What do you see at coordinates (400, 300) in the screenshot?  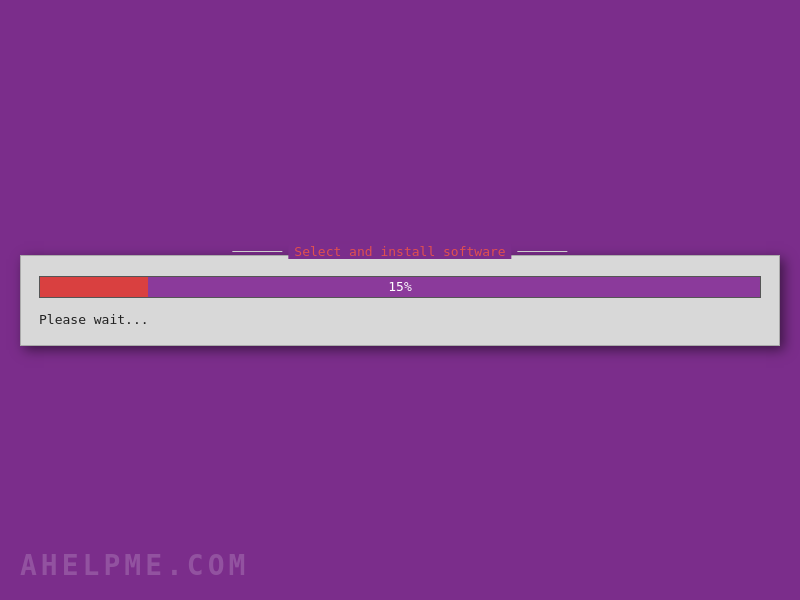 I see `install-dialog: Select and install software 15% Please w…` at bounding box center [400, 300].